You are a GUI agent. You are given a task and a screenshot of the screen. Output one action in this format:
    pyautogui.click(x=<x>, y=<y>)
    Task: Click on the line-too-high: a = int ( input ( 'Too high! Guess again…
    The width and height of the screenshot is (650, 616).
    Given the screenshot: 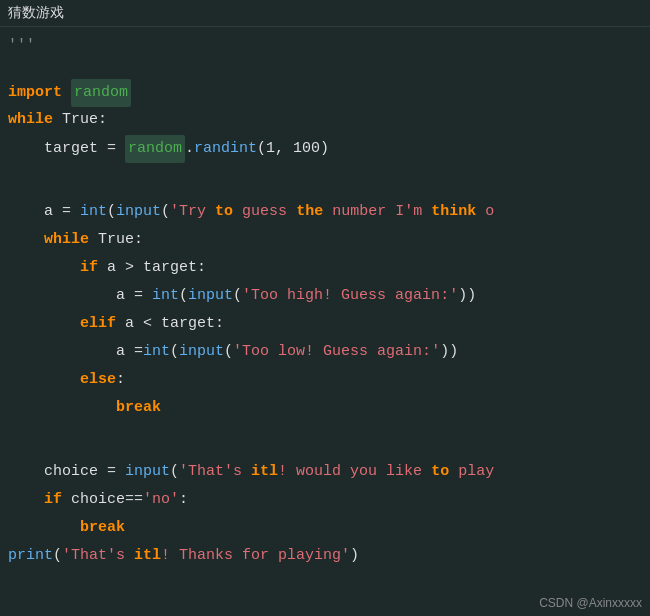 What is the action you would take?
    pyautogui.click(x=325, y=297)
    